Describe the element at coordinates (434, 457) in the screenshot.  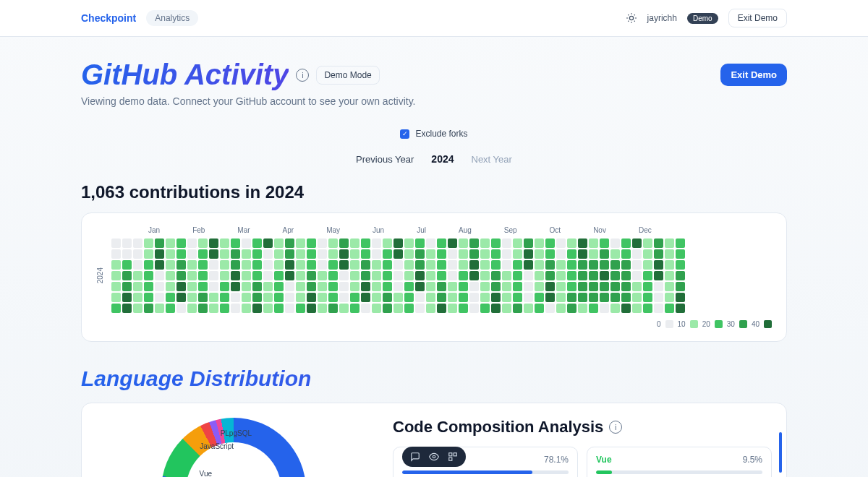
I see `floating-toolbar` at that location.